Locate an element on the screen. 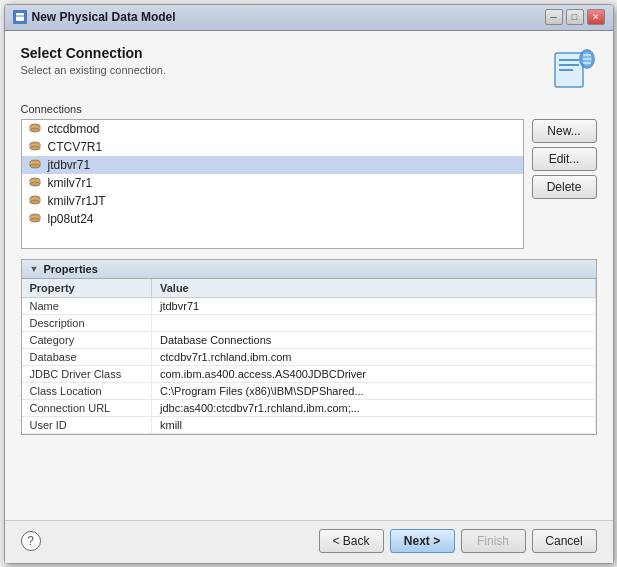 The height and width of the screenshot is (567, 617). list-item: lp08ut24 is located at coordinates (272, 219).